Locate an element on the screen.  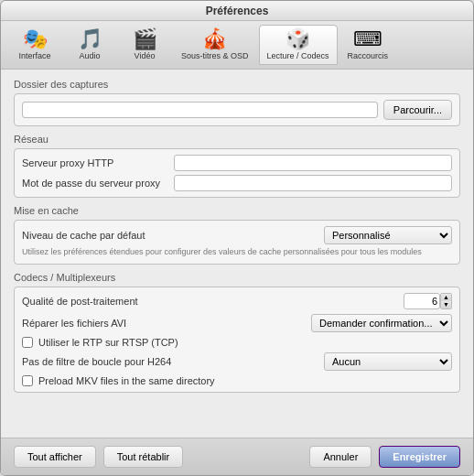
preload-label: Preload MKV files in the same directory is located at coordinates (126, 381).